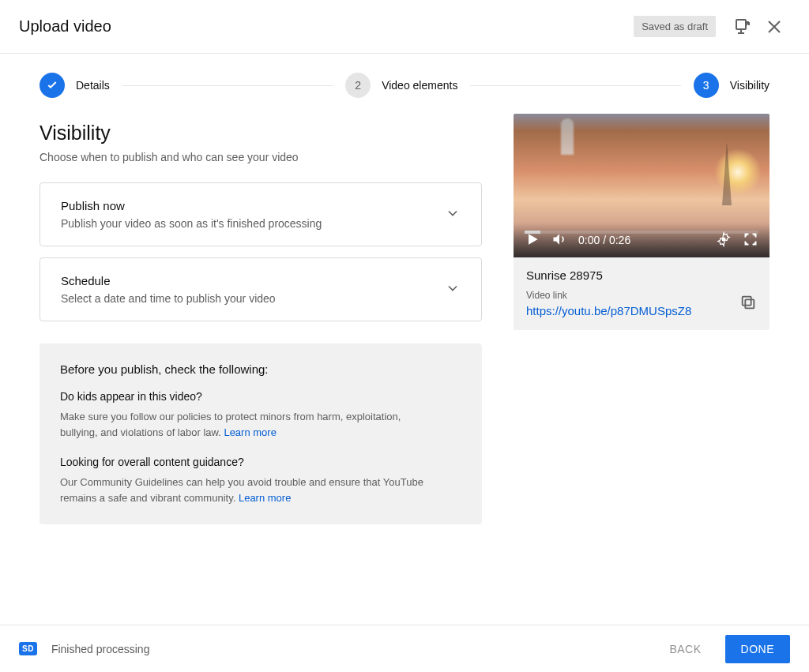 The height and width of the screenshot is (672, 809). Describe the element at coordinates (261, 370) in the screenshot. I see `infobox-title: Before you publish, check the following:` at that location.